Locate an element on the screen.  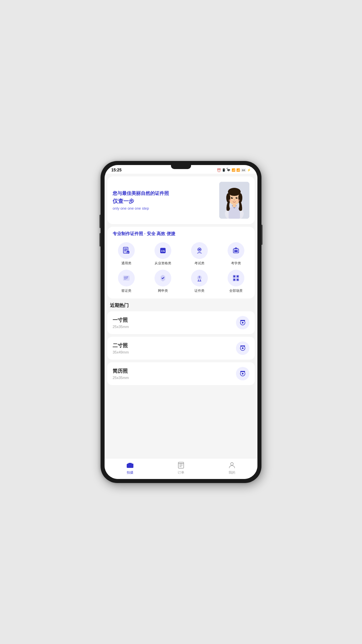
hero-banner: 您与最佳美丽自然的证件照 仅查一步 only one one one step is located at coordinates (181, 200).